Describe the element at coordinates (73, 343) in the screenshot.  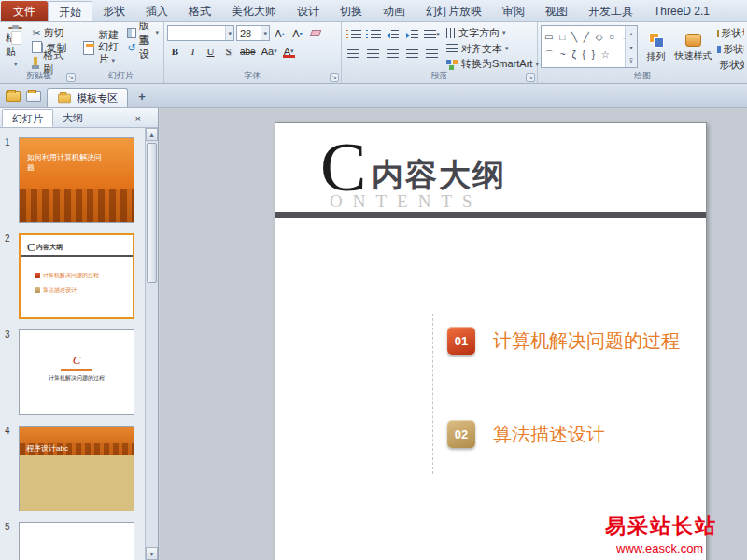
I see `slide-thumbnail-list: 1 如何利用计算机解决问题 2 C 内容大纲 计算机解决问题的过程 算法描述设计…` at that location.